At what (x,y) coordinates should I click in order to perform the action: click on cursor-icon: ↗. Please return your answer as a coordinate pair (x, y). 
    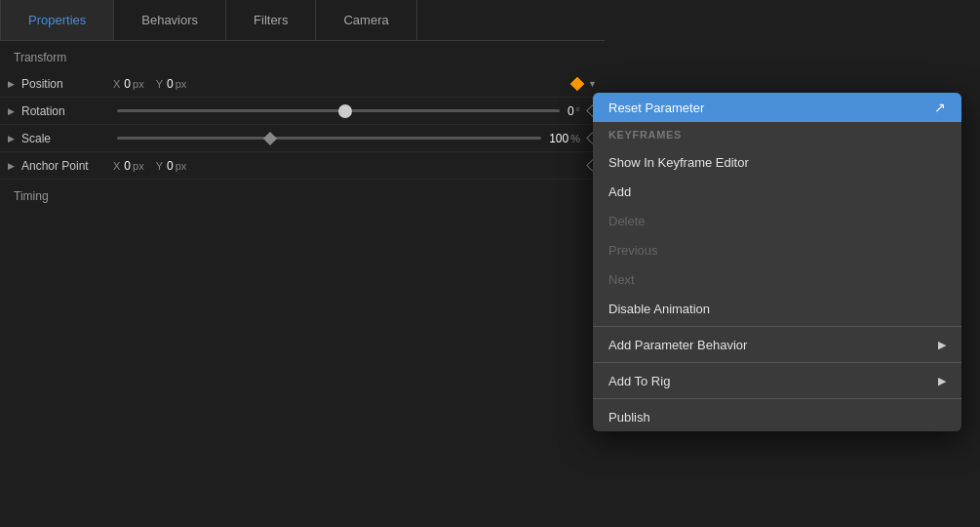
    Looking at the image, I should click on (940, 107).